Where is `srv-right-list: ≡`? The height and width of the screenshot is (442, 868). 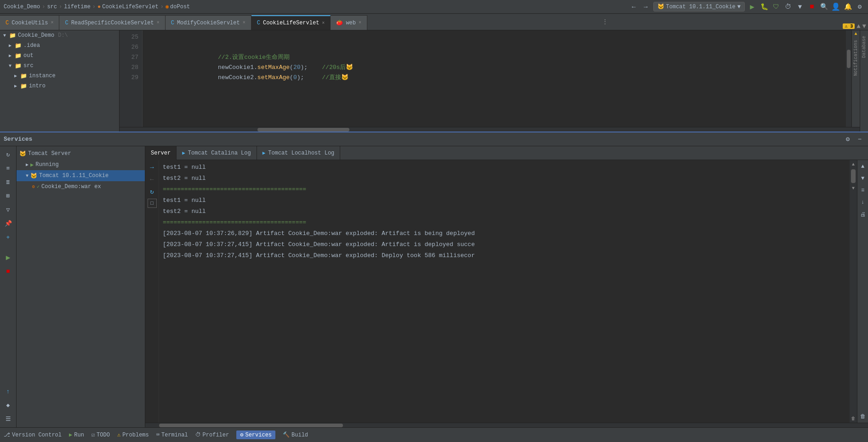 srv-right-list: ≡ is located at coordinates (863, 190).